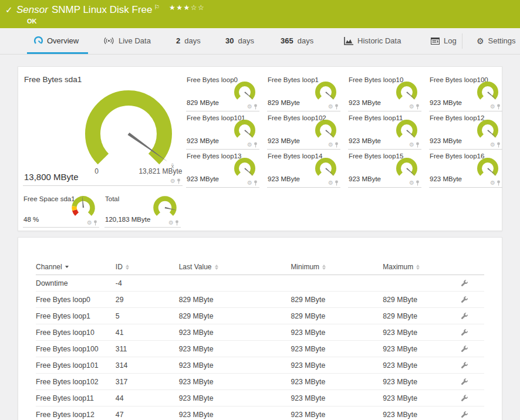 The height and width of the screenshot is (420, 520). I want to click on tab-365-days: 365 days, so click(297, 41).